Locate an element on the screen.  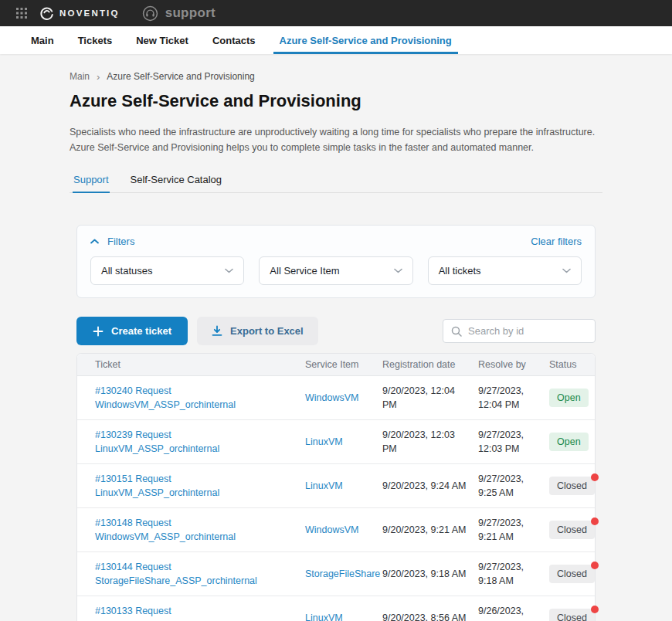
nav-item-main: Main is located at coordinates (42, 40).